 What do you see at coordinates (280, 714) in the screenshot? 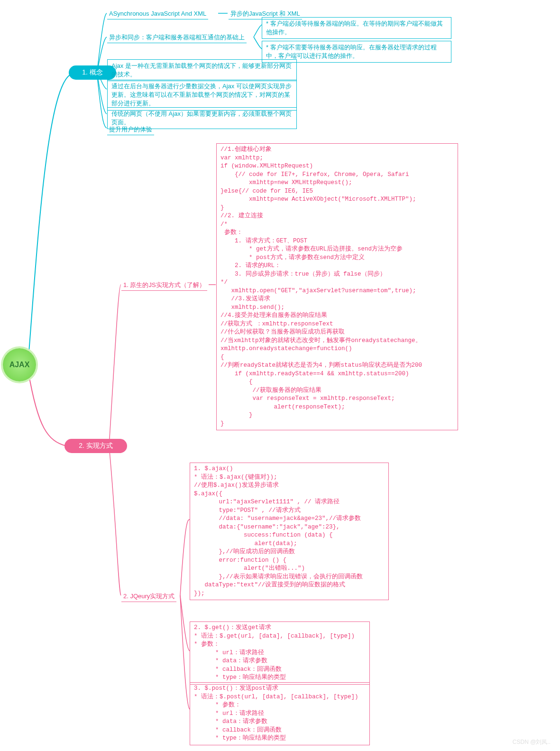
I see `node-jquery-post: 3. $.post()：发送post请求 * 语法：$.post(url, [d…` at bounding box center [280, 714].